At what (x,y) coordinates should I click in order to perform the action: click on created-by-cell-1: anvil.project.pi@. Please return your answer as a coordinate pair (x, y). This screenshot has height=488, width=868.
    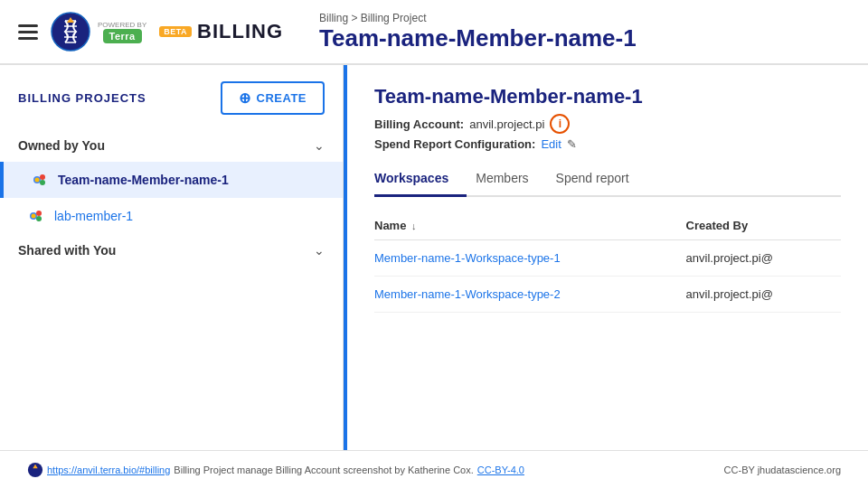
    Looking at the image, I should click on (763, 258).